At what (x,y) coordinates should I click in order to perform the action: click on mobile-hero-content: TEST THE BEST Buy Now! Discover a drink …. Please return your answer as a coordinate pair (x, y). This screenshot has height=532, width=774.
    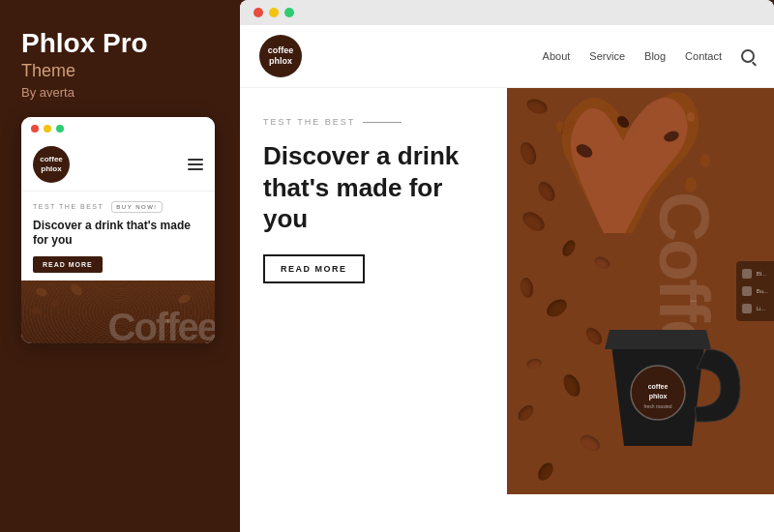
    Looking at the image, I should click on (118, 236).